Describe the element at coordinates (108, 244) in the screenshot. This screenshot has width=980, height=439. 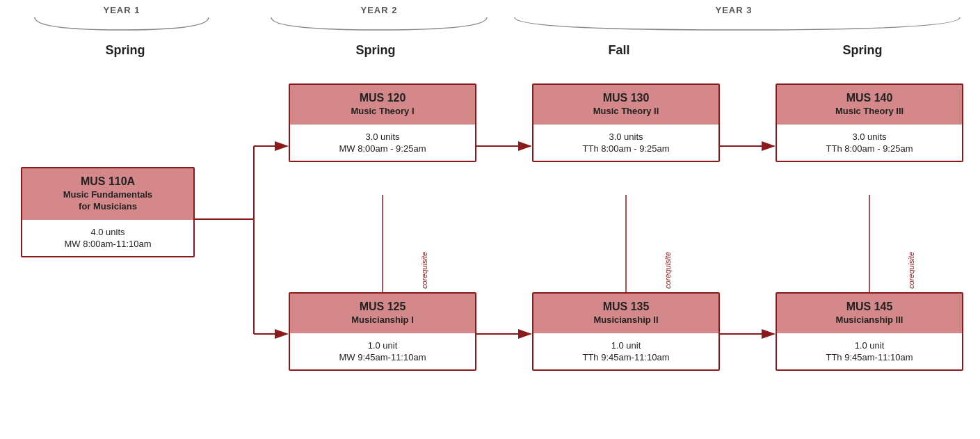
I see `card-mus110a-time: MW 8:00am-11:10am` at that location.